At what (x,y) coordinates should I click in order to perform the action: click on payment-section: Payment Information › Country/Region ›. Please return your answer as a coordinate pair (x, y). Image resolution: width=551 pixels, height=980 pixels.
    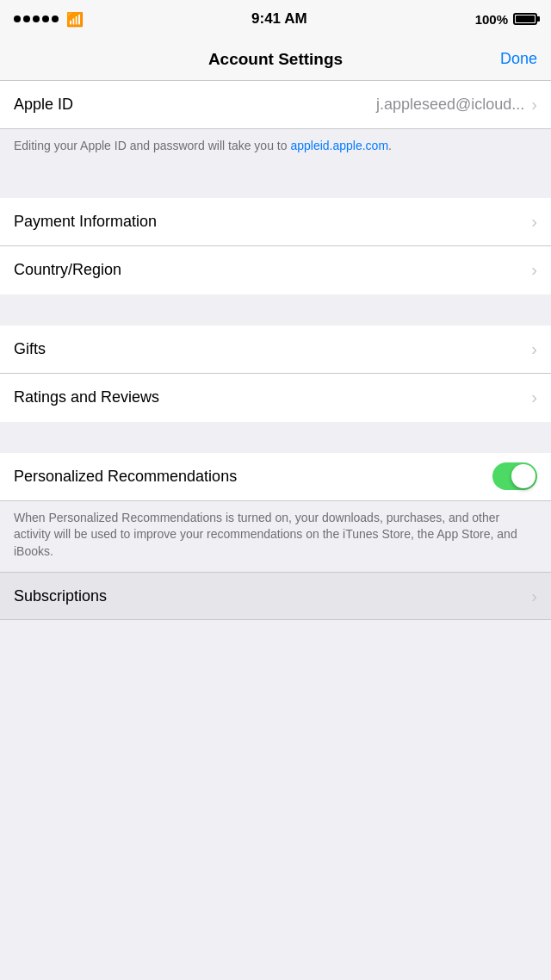
    Looking at the image, I should click on (276, 246).